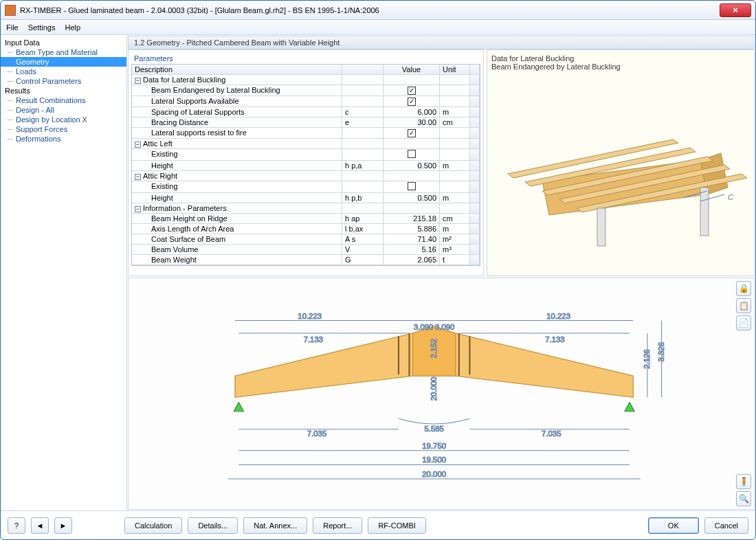 Image resolution: width=756 pixels, height=540 pixels. Describe the element at coordinates (412, 133) in the screenshot. I see `chk-fire` at that location.